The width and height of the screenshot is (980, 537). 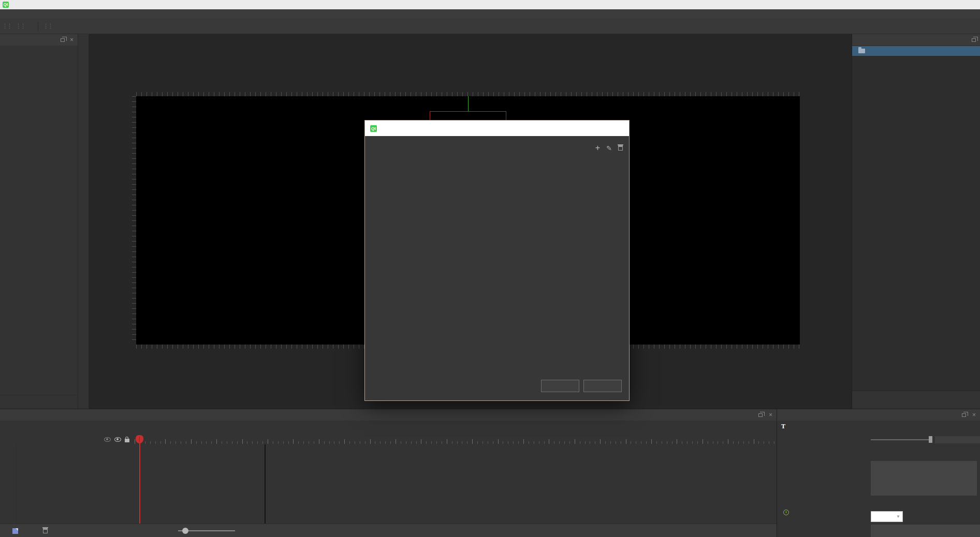 What do you see at coordinates (916, 51) in the screenshot?
I see `project-root-row` at bounding box center [916, 51].